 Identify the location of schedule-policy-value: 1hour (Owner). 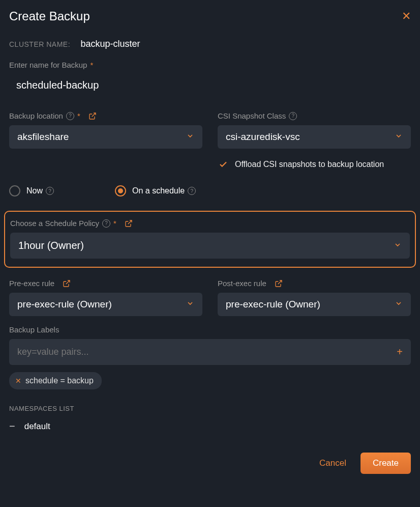
(51, 245).